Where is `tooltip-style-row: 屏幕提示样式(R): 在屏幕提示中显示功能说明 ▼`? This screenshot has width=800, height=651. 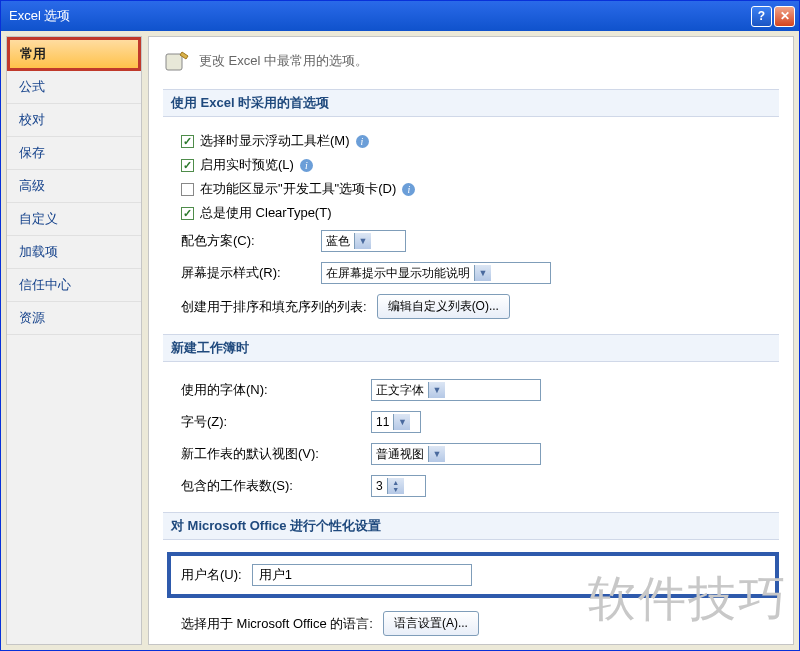 tooltip-style-row: 屏幕提示样式(R): 在屏幕提示中显示功能说明 ▼ is located at coordinates (471, 273).